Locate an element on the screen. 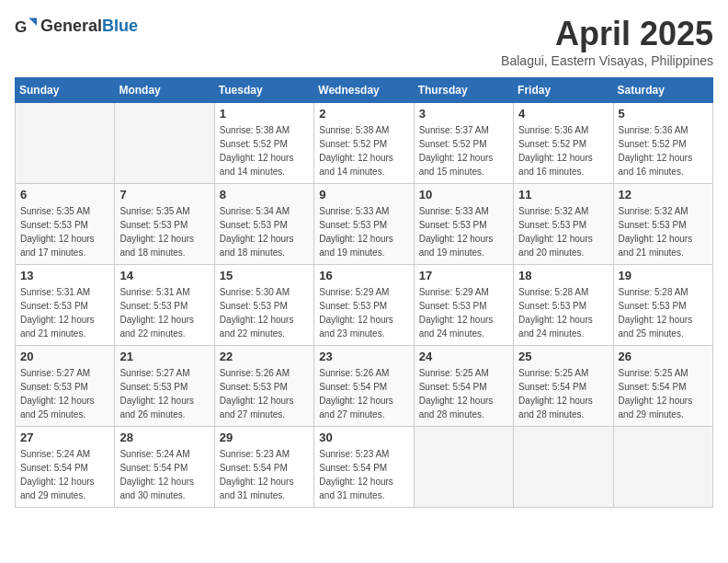 The image size is (728, 563). col-header-thursday: Thursday is located at coordinates (463, 90).